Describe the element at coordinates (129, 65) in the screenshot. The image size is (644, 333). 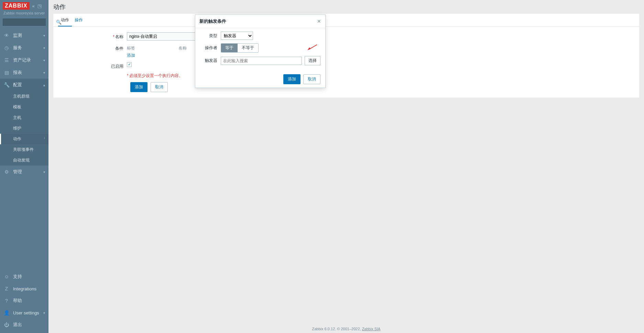
I see `enabled-checkbox: ✓` at that location.